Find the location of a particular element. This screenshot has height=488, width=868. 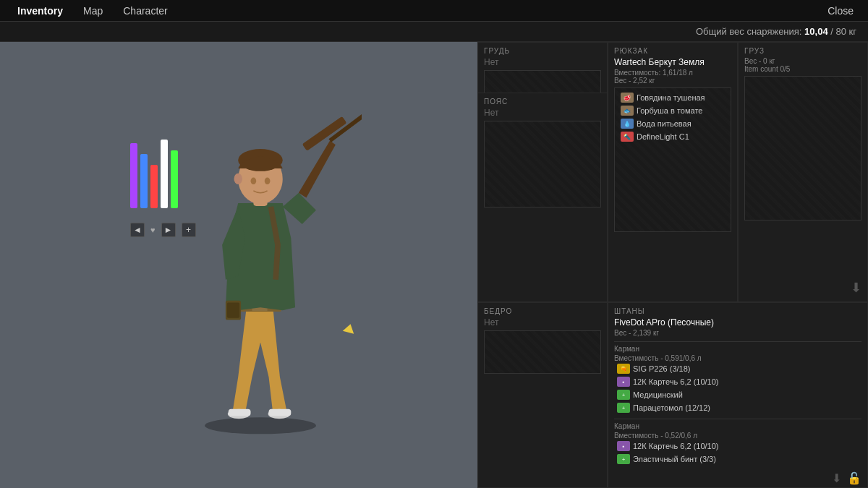

stat-heart-icon: ♥ is located at coordinates (153, 230).